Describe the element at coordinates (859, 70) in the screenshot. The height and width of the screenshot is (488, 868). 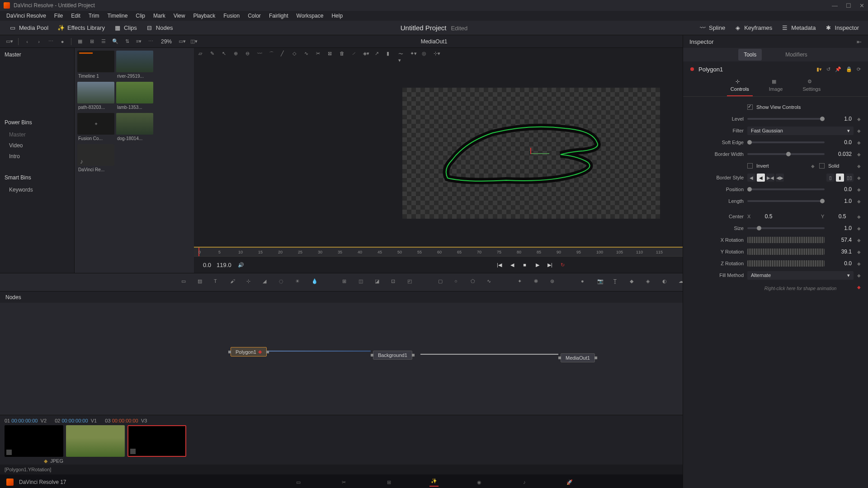
I see `refresh-icon: ⟳` at that location.